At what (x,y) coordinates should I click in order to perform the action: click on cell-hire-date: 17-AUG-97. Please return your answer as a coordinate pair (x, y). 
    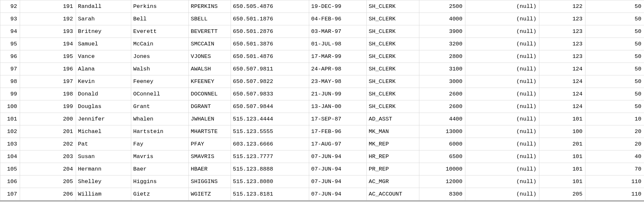
    Looking at the image, I should click on (338, 144).